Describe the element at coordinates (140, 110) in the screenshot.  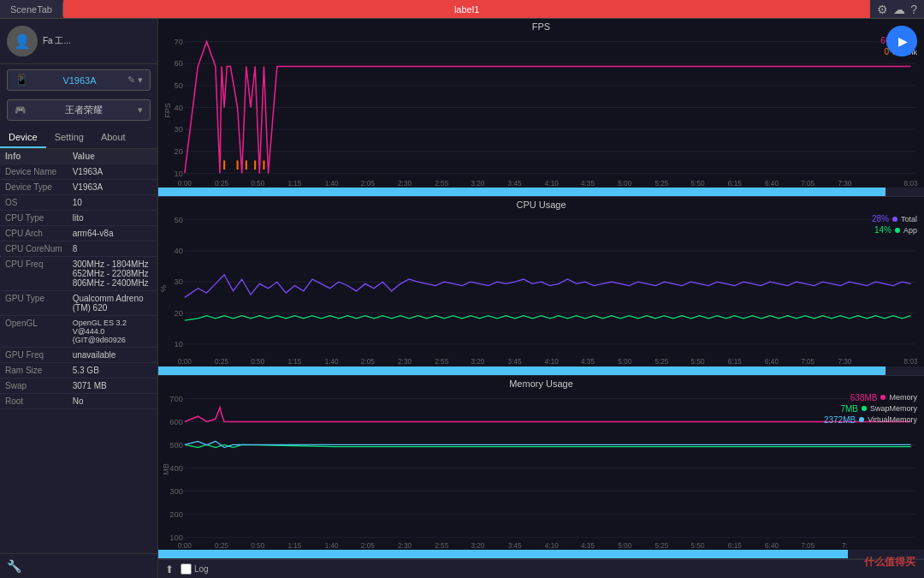
I see `app-dropdown-arrow: ▾` at that location.